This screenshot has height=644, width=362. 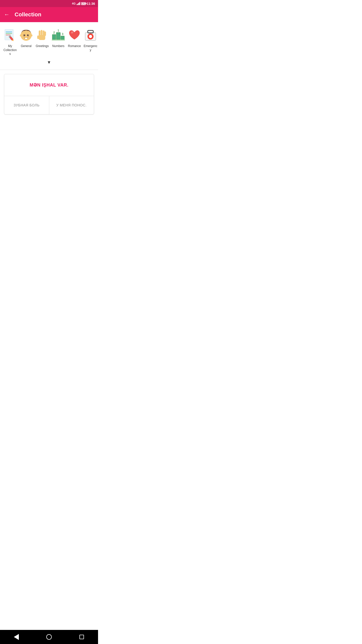 What do you see at coordinates (74, 38) in the screenshot?
I see `category-item-romance: Romance` at bounding box center [74, 38].